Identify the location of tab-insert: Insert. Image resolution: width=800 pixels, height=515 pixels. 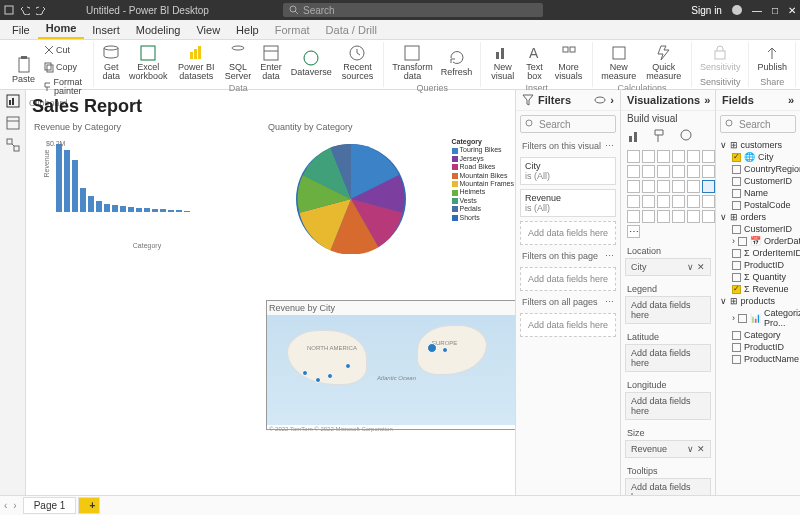
(106, 30).